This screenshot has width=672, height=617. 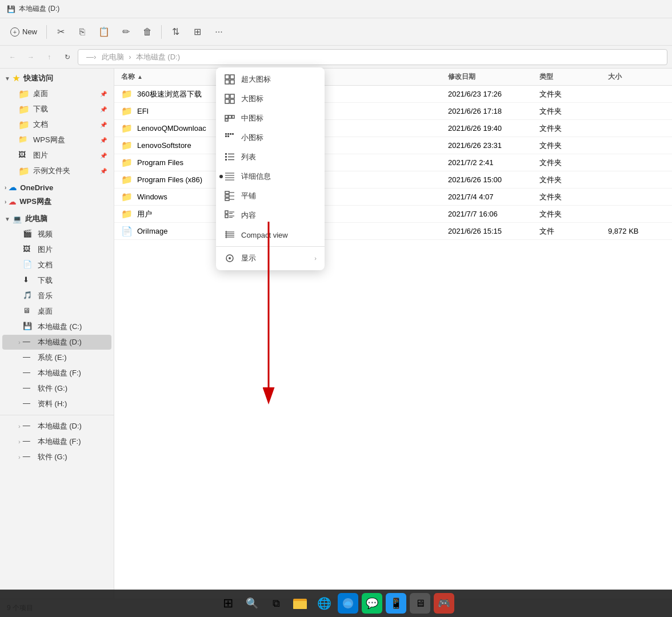 What do you see at coordinates (574, 77) in the screenshot?
I see `col-type: 类型` at bounding box center [574, 77].